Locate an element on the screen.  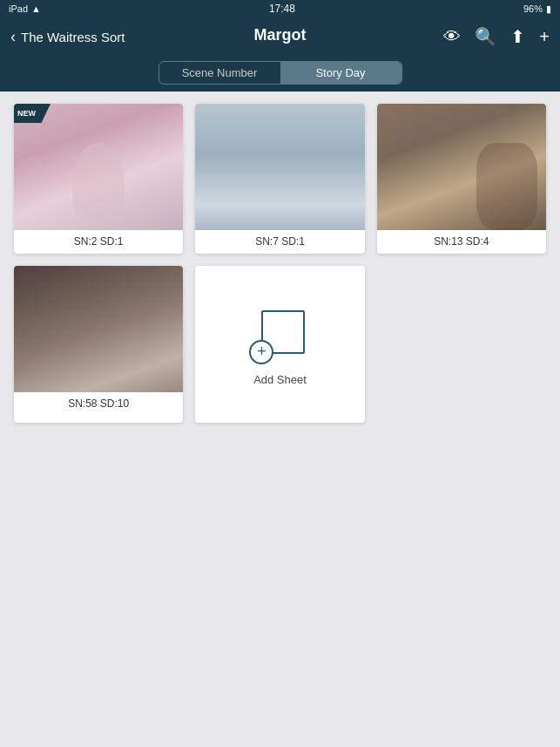
add-sheet-label: Add Sheet is located at coordinates (280, 380).